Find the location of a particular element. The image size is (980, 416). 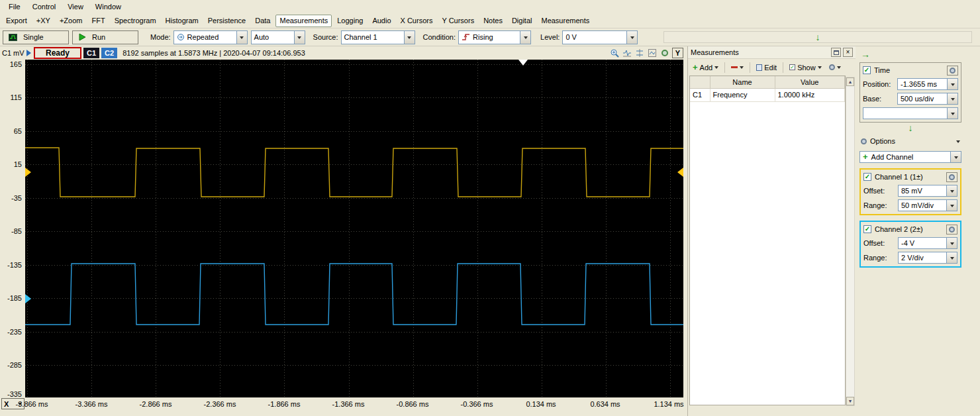

measurements-settings-button is located at coordinates (835, 68).